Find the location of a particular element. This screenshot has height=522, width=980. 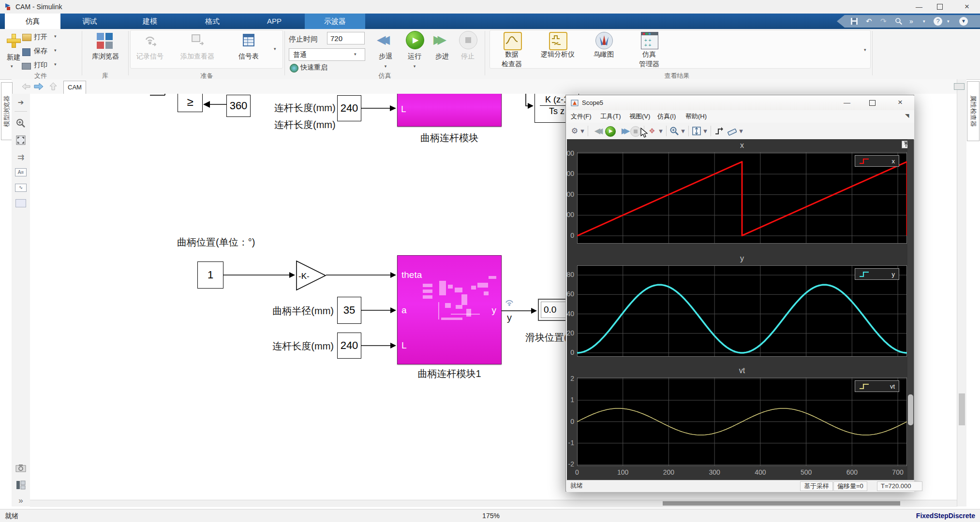

forward-icon is located at coordinates (39, 87).